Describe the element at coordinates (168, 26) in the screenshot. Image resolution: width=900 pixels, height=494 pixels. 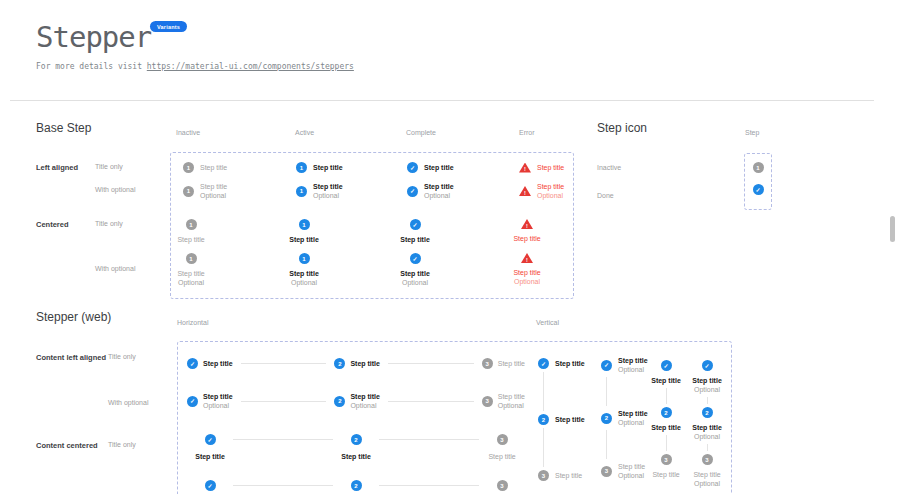
I see `variants-badge: Variants` at that location.